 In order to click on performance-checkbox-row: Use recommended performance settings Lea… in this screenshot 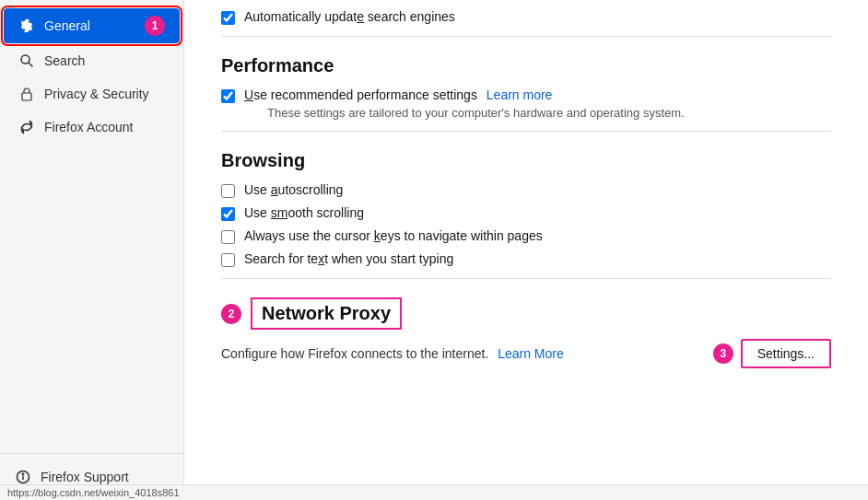, I will do `click(526, 103)`.